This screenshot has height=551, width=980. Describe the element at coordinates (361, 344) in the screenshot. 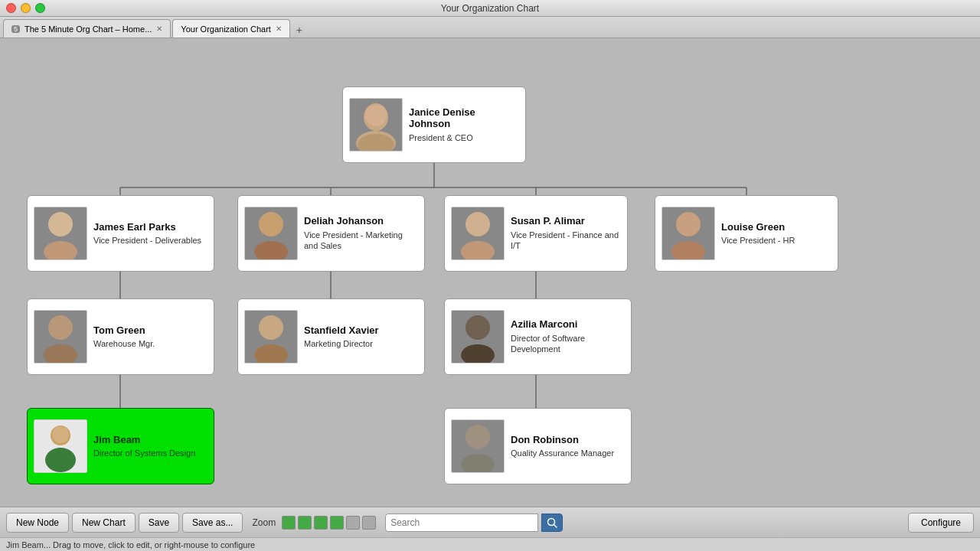

I see `title-stanfield: Marketing Director` at that location.